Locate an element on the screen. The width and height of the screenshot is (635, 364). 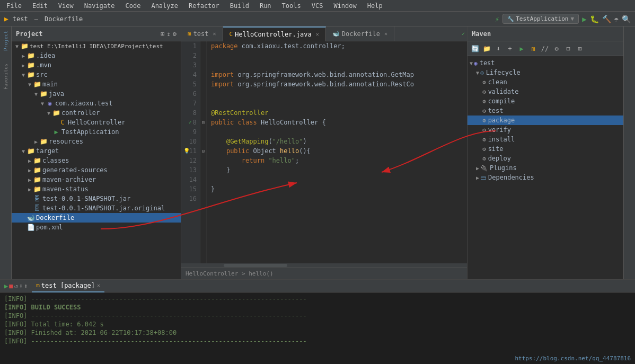
arrow-resources: ▶ is located at coordinates (36, 142).